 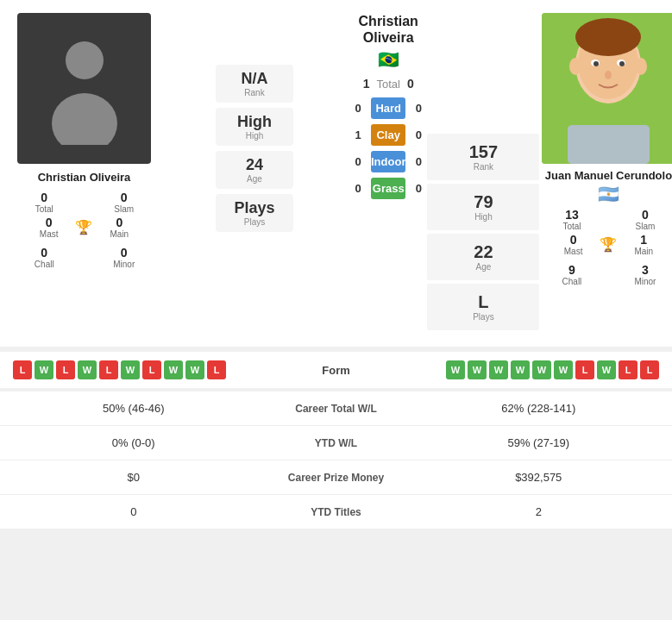 I want to click on right-plays-label: Plays, so click(x=483, y=317).